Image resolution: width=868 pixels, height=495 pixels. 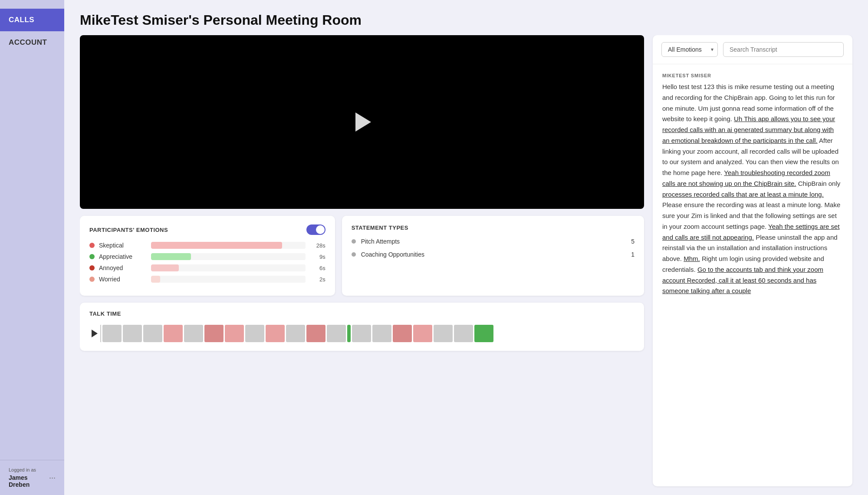 I want to click on emotion-time: 6s, so click(x=318, y=268).